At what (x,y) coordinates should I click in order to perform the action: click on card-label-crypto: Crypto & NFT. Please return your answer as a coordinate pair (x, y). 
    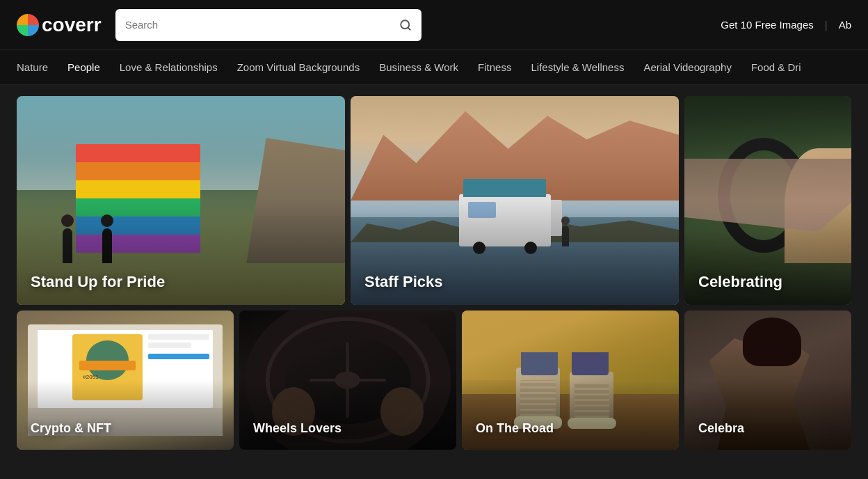
    Looking at the image, I should click on (71, 429).